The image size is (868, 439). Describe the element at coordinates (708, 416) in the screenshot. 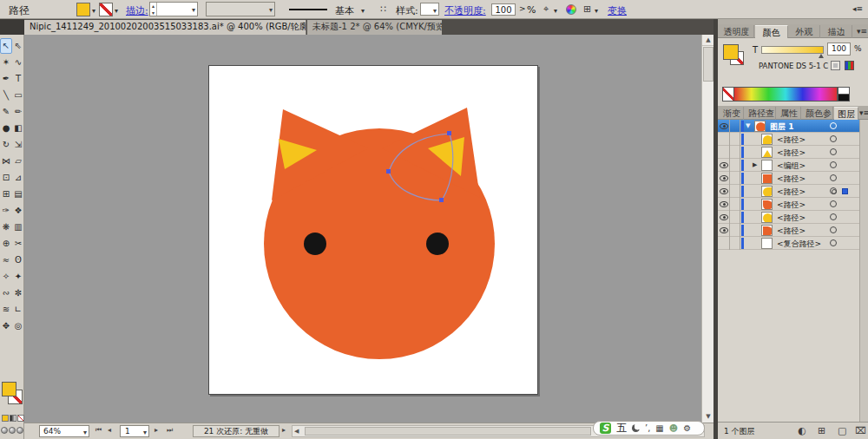

I see `scroll-down-icon: ▼` at that location.